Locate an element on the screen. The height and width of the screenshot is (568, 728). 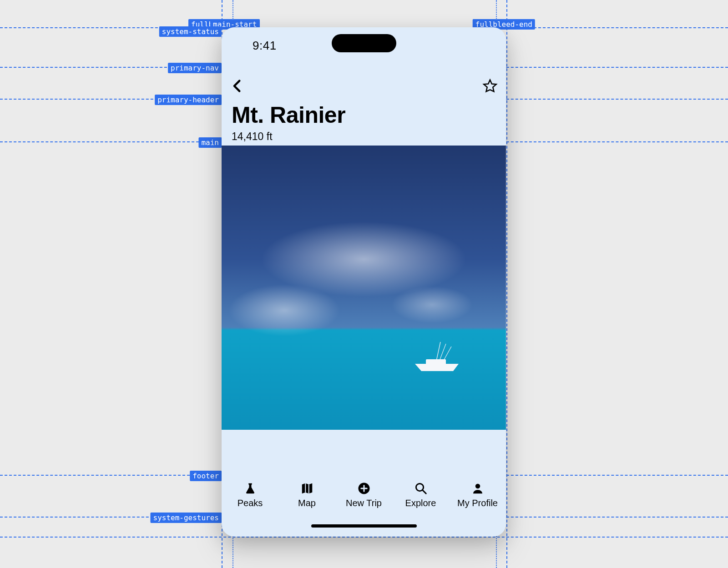
back-button is located at coordinates (238, 87).